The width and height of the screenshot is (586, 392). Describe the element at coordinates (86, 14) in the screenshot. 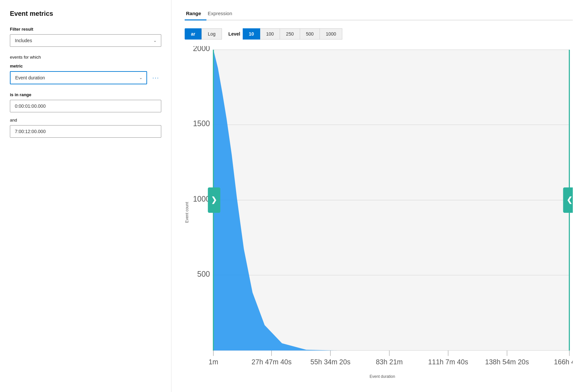

I see `panel-title: Event metrics` at that location.